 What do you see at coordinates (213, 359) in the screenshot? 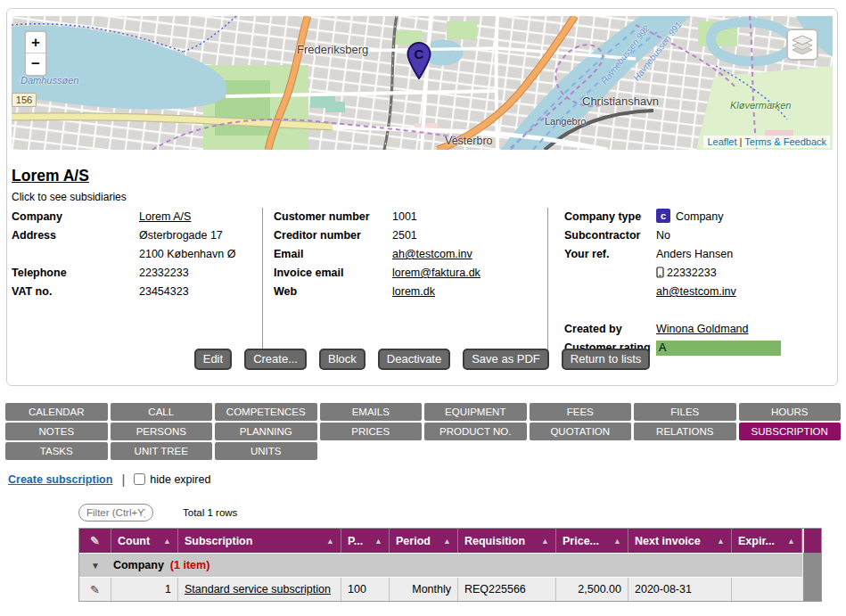
I see `edit-button: Edit` at bounding box center [213, 359].